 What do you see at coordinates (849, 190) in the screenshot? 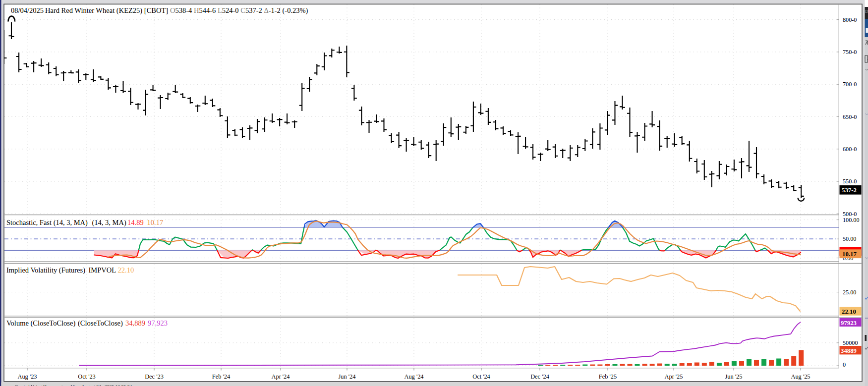
I see `svg-text: 537-2` at bounding box center [849, 190].